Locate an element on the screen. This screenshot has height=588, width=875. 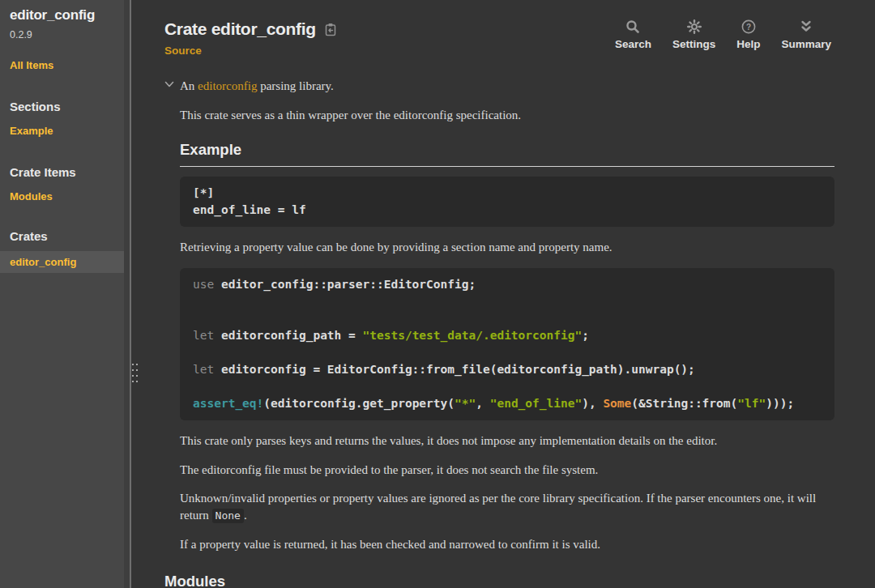
sidebar-resizer is located at coordinates (130, 294).